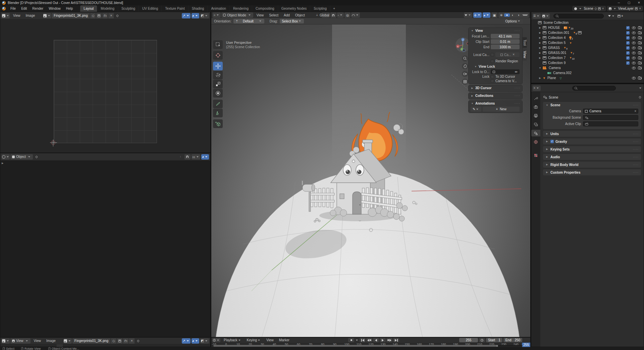 The height and width of the screenshot is (350, 644). Describe the element at coordinates (465, 74) in the screenshot. I see `camera-view-icon` at that location.